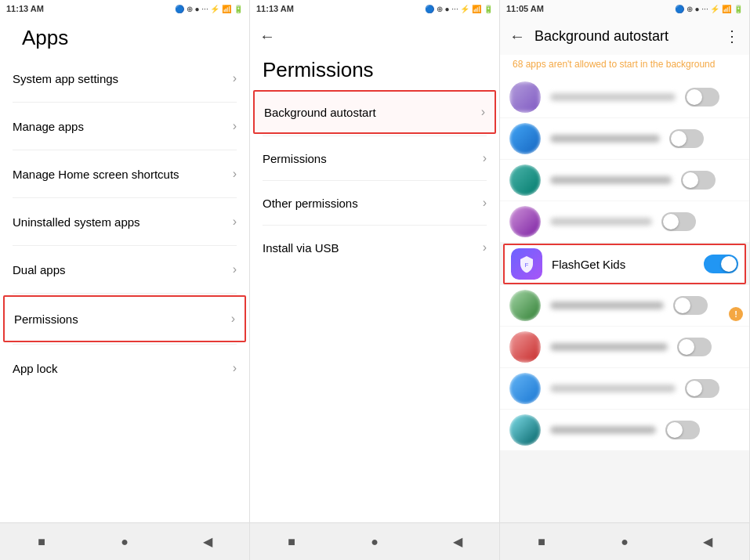  What do you see at coordinates (375, 541) in the screenshot?
I see `bottom-nav-2: ■ ● ◀` at bounding box center [375, 541].